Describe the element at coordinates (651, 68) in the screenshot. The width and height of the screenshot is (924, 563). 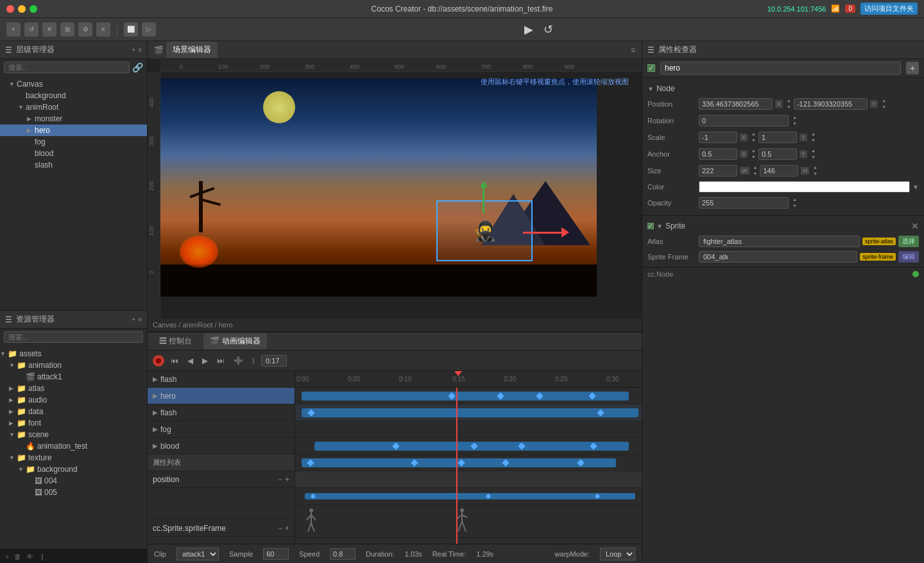
I see `node-enabled-checkbox: ✓` at that location.